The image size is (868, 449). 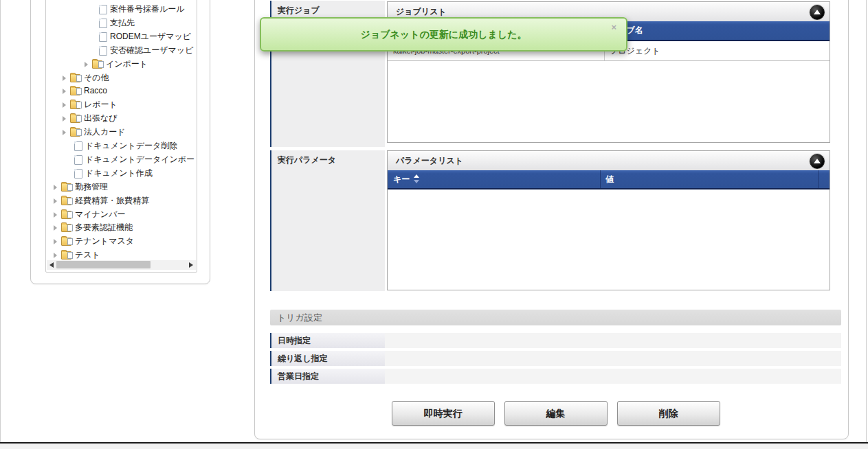 I want to click on edit-button: 編集, so click(x=556, y=413).